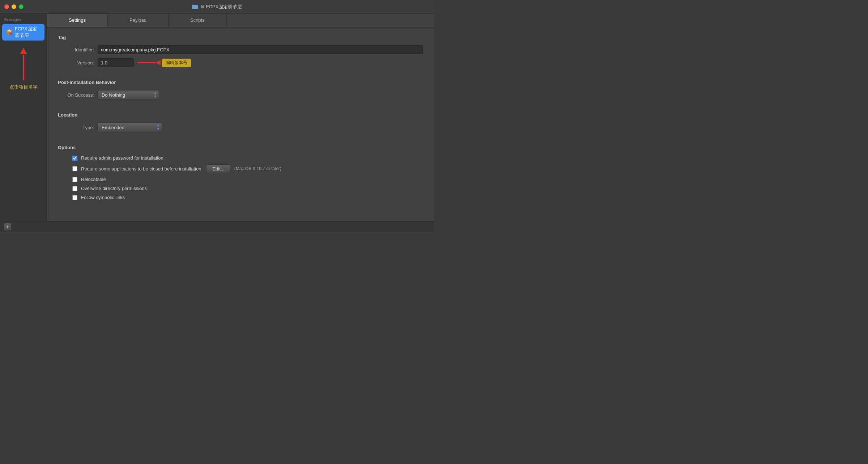 Image resolution: width=868 pixels, height=464 pixels. Describe the element at coordinates (76, 95) in the screenshot. I see `on-success-label: On Success:` at that location.